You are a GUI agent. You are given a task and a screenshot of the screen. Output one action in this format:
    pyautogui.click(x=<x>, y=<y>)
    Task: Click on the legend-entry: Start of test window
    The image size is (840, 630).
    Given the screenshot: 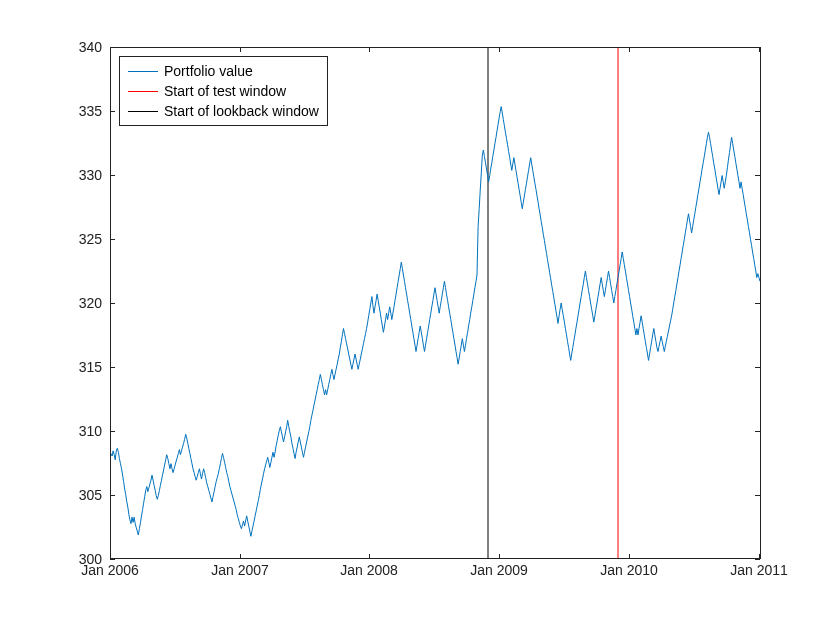 What is the action you would take?
    pyautogui.click(x=224, y=91)
    